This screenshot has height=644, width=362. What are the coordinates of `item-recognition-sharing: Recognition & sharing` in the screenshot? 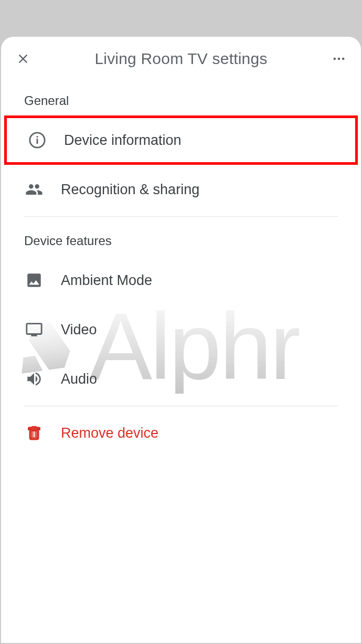 It's located at (181, 189).